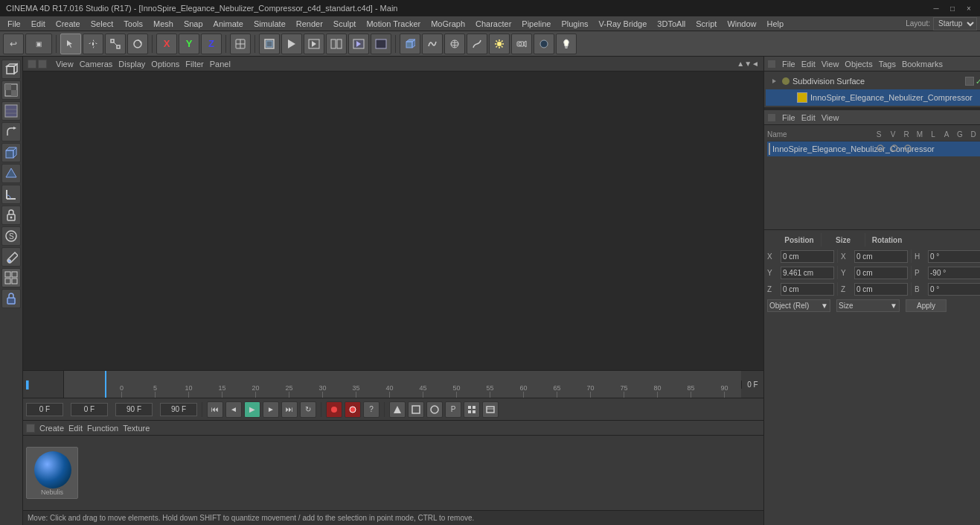 This screenshot has height=525, width=980. Describe the element at coordinates (11, 69) in the screenshot. I see `left-btn-model` at that location.